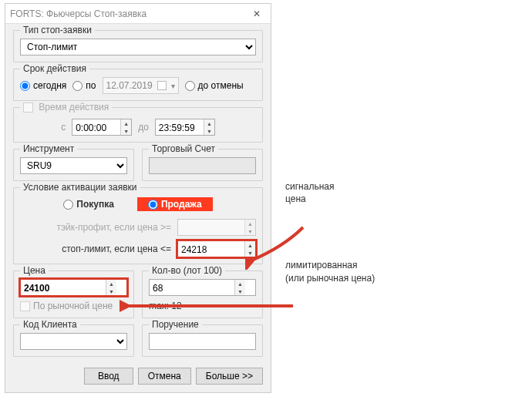 This screenshot has height=420, width=522. I want to click on price-label: Цена, so click(34, 270).